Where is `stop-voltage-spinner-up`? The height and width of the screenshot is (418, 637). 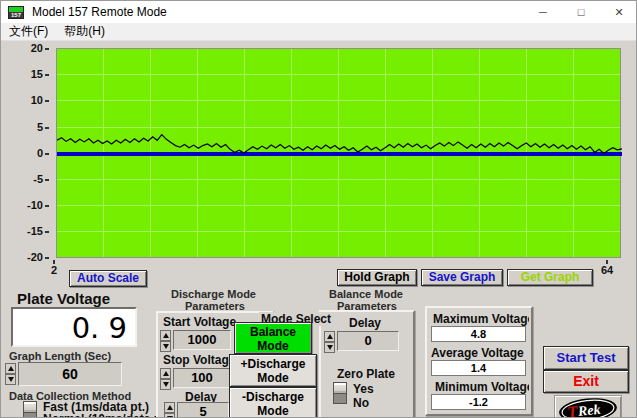
stop-voltage-spinner-up is located at coordinates (166, 374).